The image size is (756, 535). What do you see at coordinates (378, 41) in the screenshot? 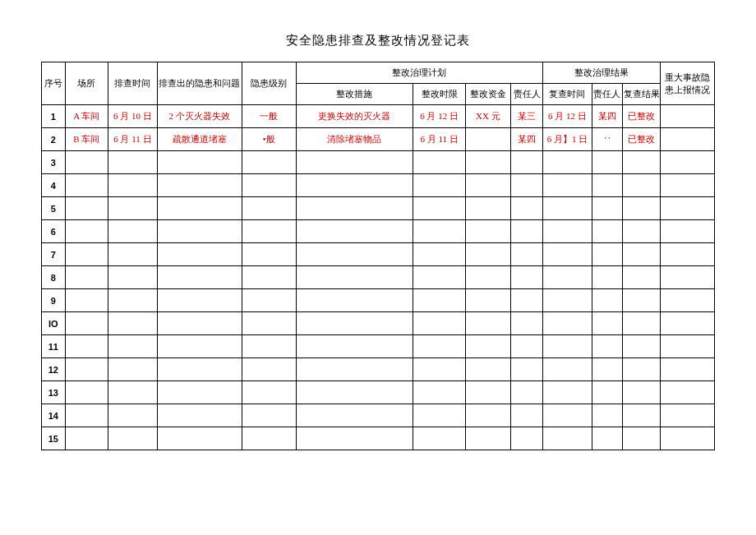
I see `page-title: 安全隐患排查及整改情况登记表` at bounding box center [378, 41].